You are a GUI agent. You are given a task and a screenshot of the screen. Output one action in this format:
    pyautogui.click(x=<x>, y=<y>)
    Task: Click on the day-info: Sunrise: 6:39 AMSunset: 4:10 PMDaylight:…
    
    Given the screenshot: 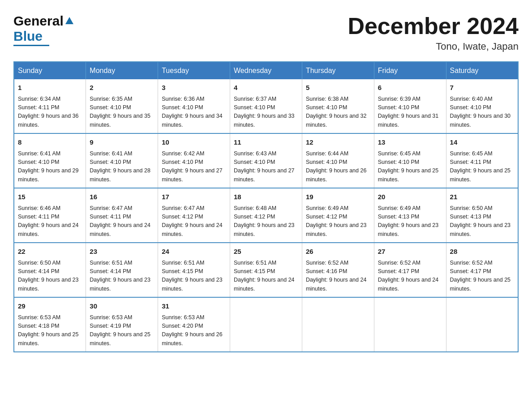 What is the action you would take?
    pyautogui.click(x=410, y=112)
    